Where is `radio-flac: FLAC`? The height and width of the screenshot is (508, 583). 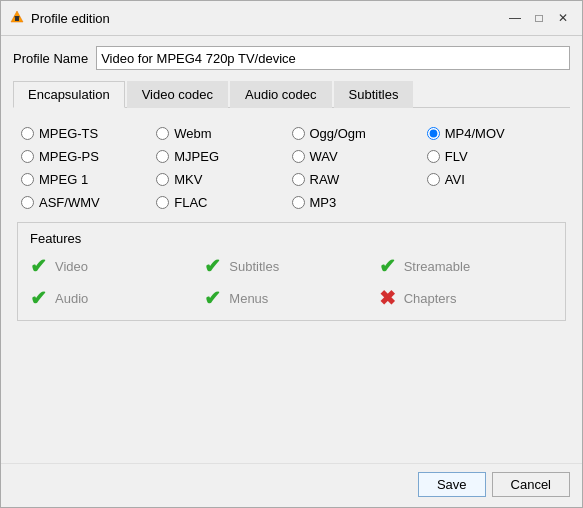
radio-flac: FLAC is located at coordinates (224, 202).